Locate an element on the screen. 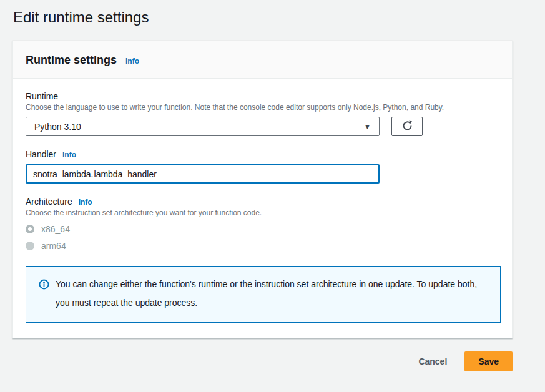 The image size is (545, 392). handler-value-before-cursor: snotra_lambda. is located at coordinates (64, 174).